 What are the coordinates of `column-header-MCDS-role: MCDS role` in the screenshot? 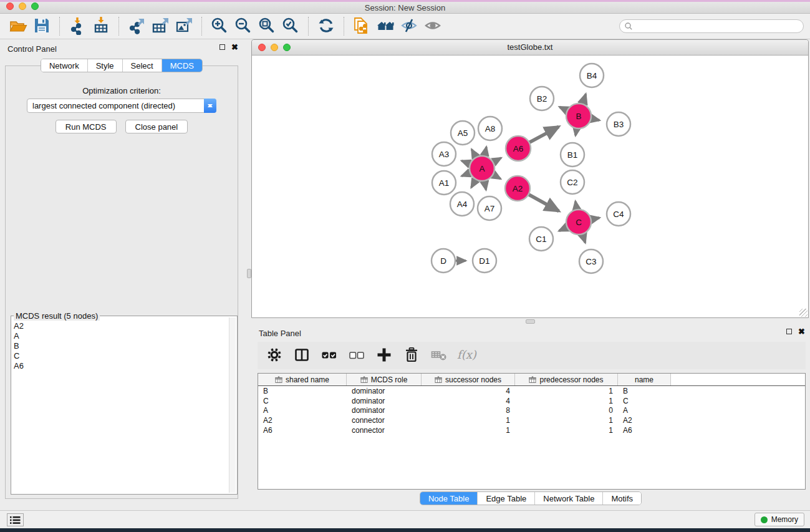 It's located at (384, 379).